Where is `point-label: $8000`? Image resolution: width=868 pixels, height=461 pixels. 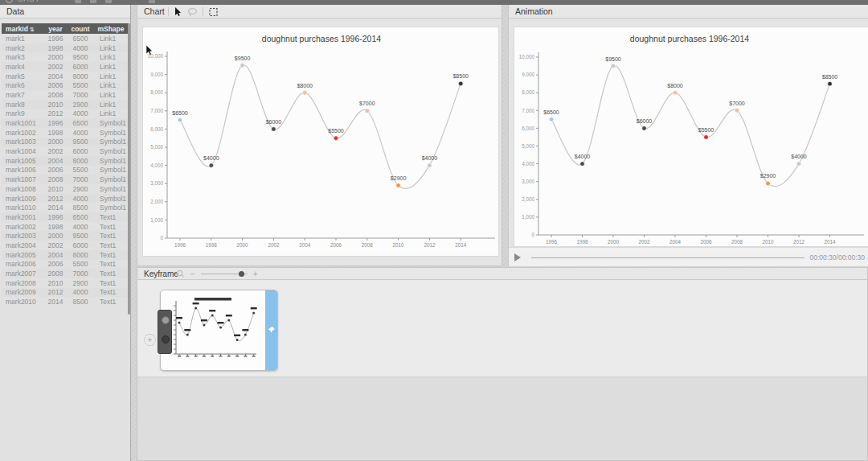
point-label: $8000 is located at coordinates (675, 85).